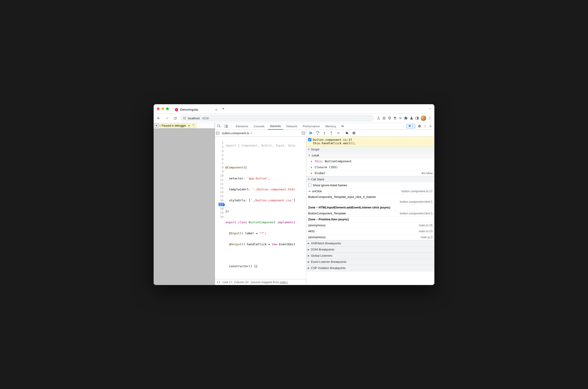  What do you see at coordinates (284, 282) in the screenshot?
I see `source-map-link: main.j` at bounding box center [284, 282].